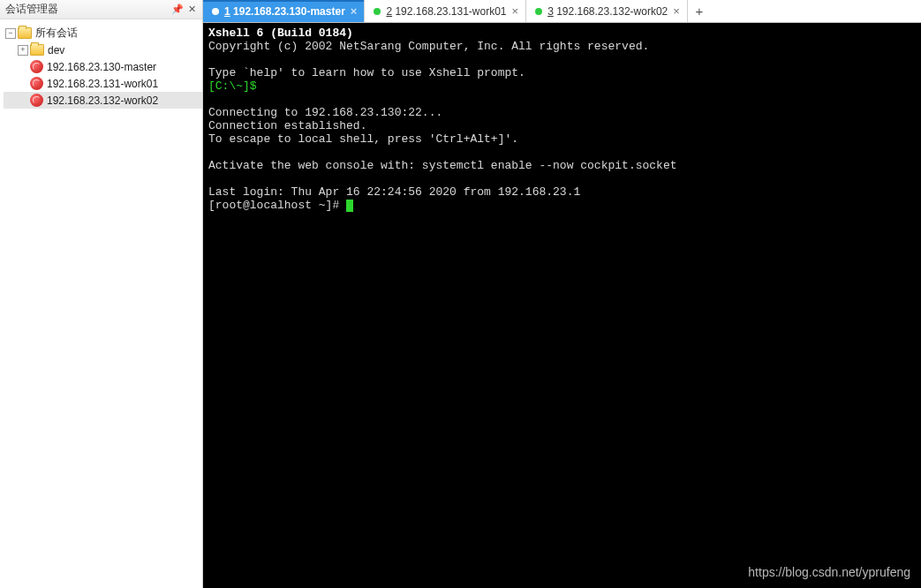 The image size is (921, 588). What do you see at coordinates (101, 10) in the screenshot?
I see `sidebar-header: 会话管理器 📌 ✕` at bounding box center [101, 10].